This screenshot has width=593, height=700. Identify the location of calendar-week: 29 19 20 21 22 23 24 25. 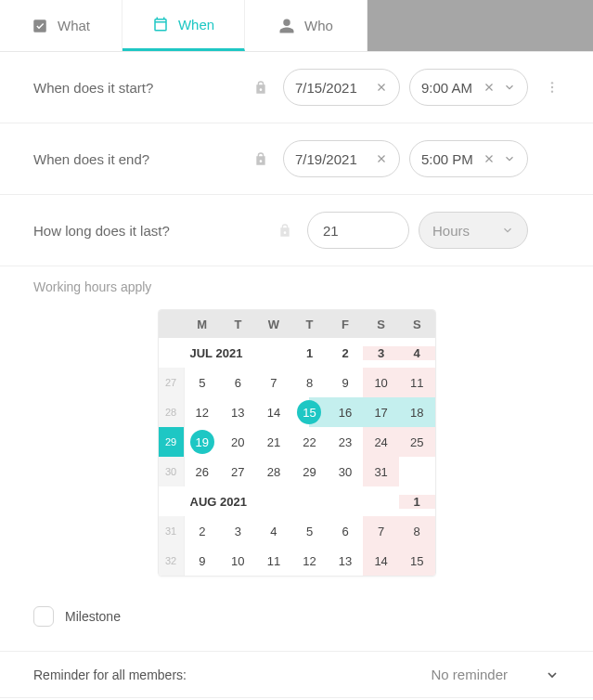
(297, 442).